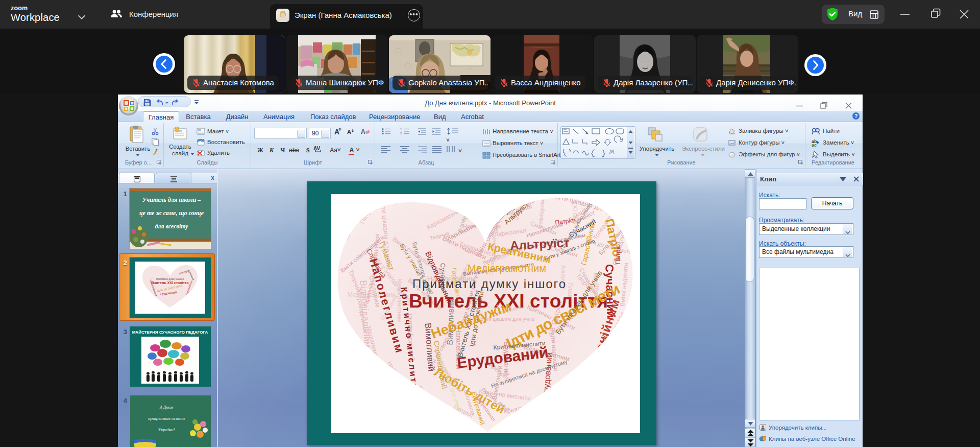 The image size is (980, 447). Describe the element at coordinates (169, 283) in the screenshot. I see `svg-text: Вчитель XXI століття` at that location.